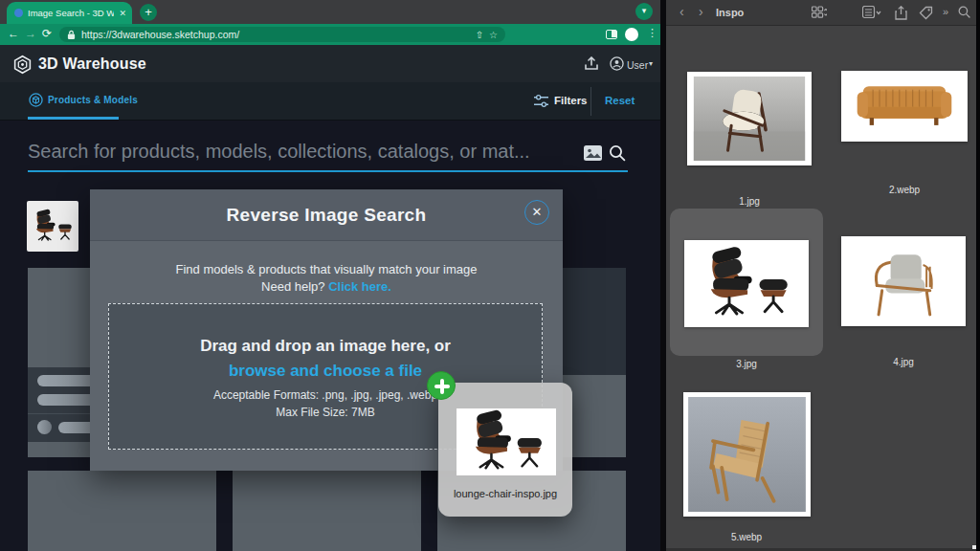  Describe the element at coordinates (978, 276) in the screenshot. I see `screen-right-edge` at that location.